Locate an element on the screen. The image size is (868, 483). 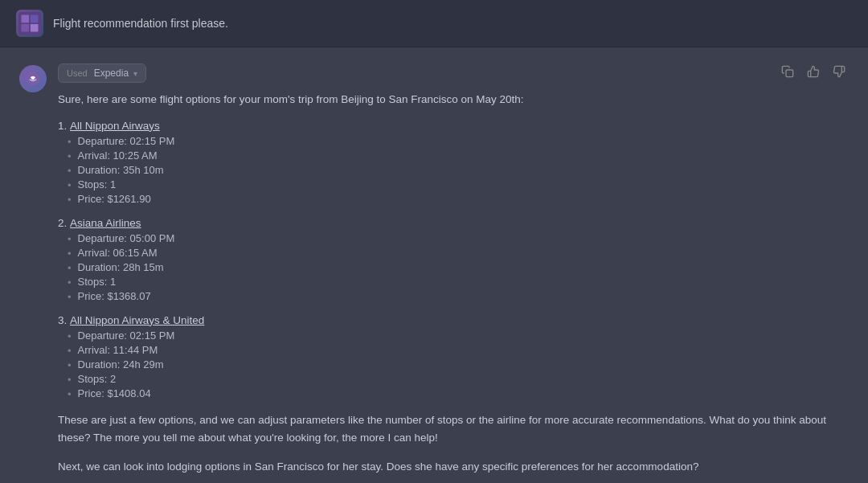
airline-name: All Nippon Airways is located at coordinates (115, 125).